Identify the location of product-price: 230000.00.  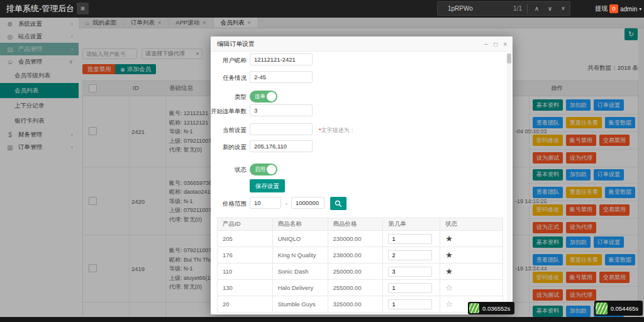
(355, 239).